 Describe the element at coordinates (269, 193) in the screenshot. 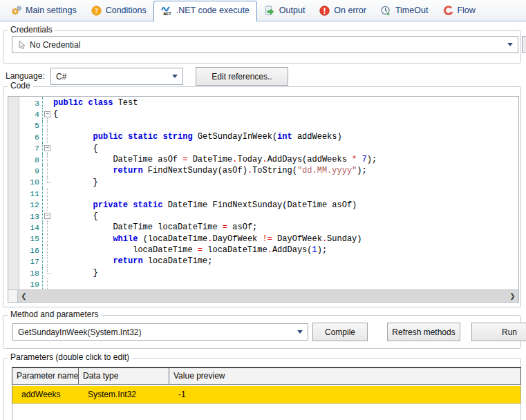

I see `code-line-11: 11` at that location.